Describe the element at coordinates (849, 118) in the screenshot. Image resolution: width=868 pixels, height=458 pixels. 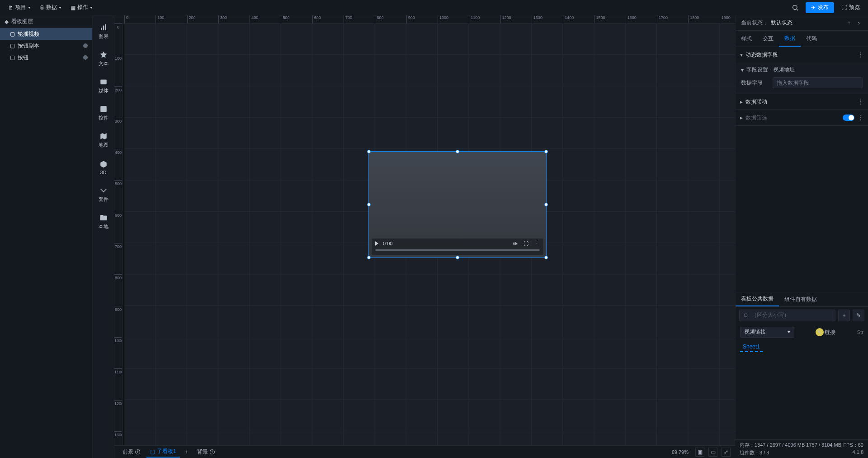
I see `filter-toggle` at that location.